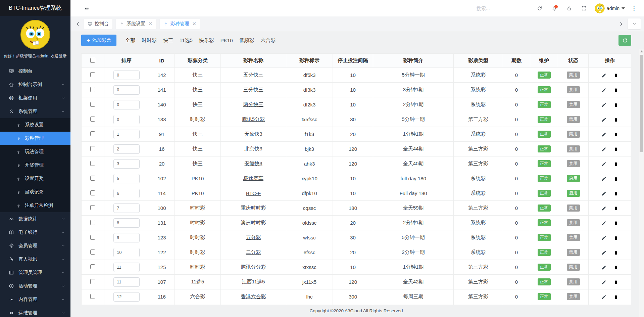 This screenshot has width=644, height=317. What do you see at coordinates (35, 138) in the screenshot?
I see `sidebar-subitem-3-1: 彩种管理` at bounding box center [35, 138].